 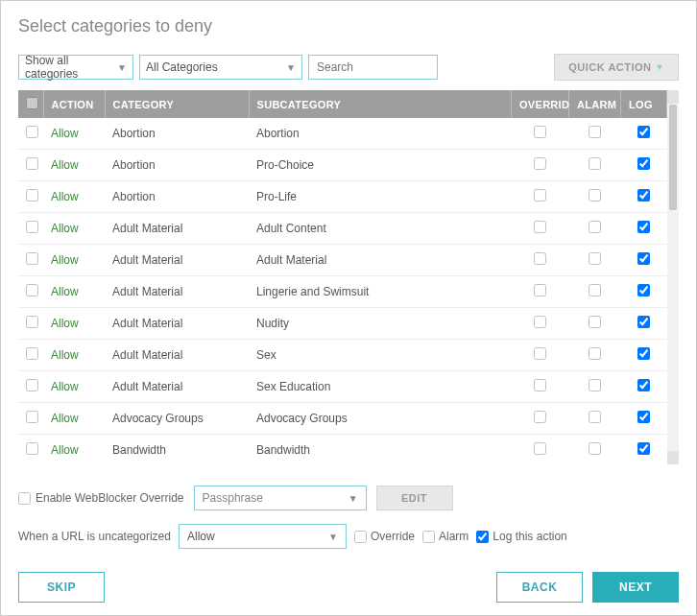 What do you see at coordinates (673, 277) in the screenshot?
I see `scrollbar` at bounding box center [673, 277].